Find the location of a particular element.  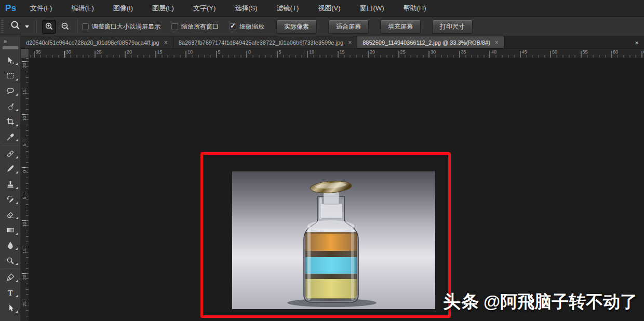

zoom-tool-preset-button is located at coordinates (20, 26).